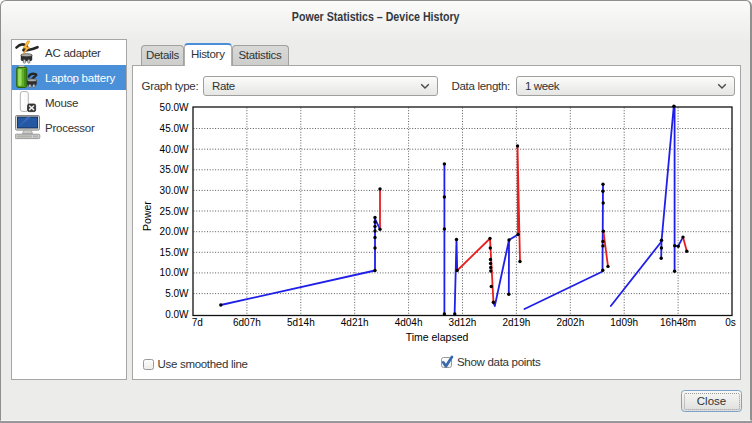 The image size is (752, 423). Describe the element at coordinates (174, 212) in the screenshot. I see `svg-text: 25.0W` at that location.